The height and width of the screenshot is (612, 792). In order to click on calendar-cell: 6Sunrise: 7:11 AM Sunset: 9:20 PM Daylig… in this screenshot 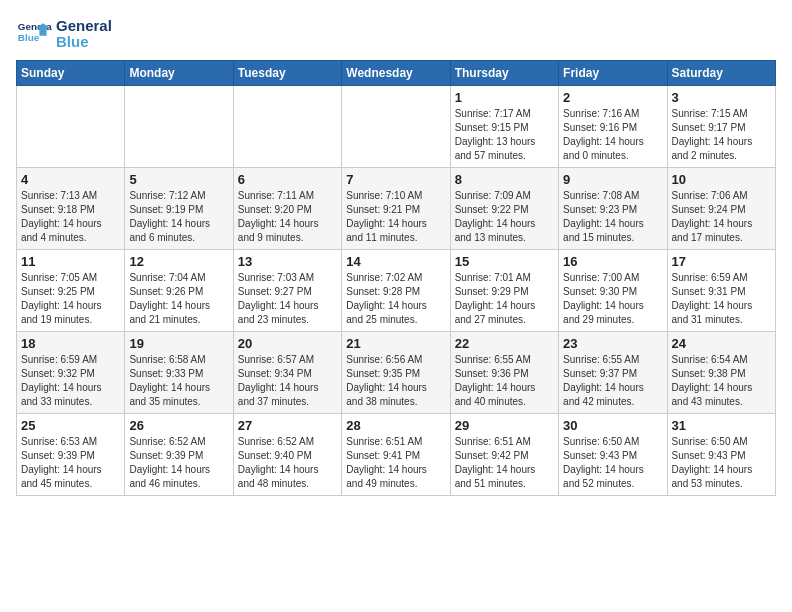, I will do `click(287, 209)`.